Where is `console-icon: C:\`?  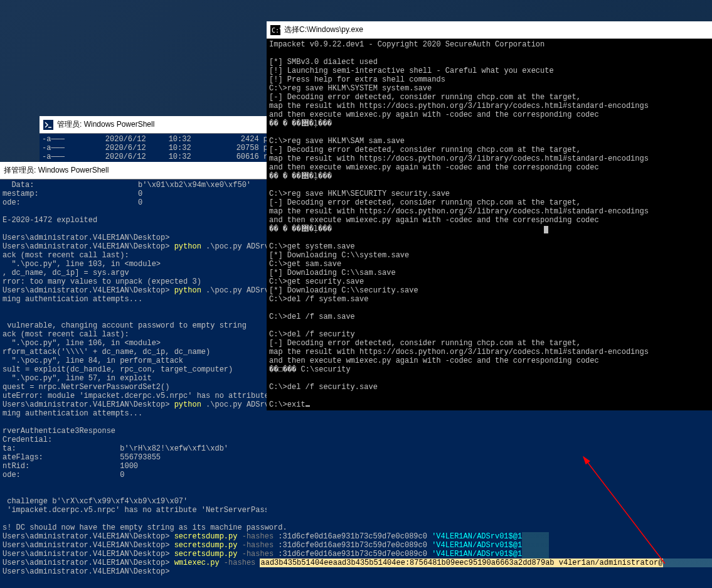
console-icon: C:\ is located at coordinates (275, 30).